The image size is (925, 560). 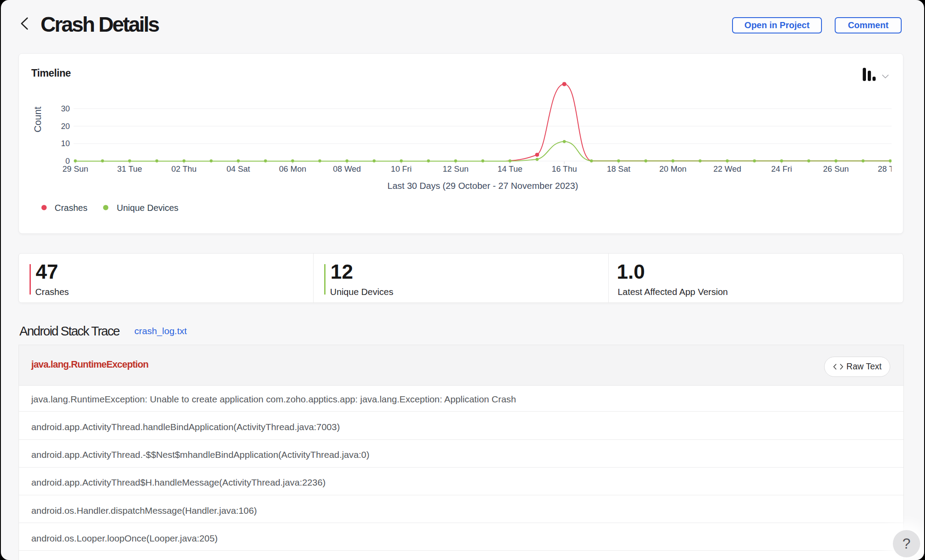 What do you see at coordinates (401, 168) in the screenshot?
I see `svg-text: 10 Fri` at bounding box center [401, 168].